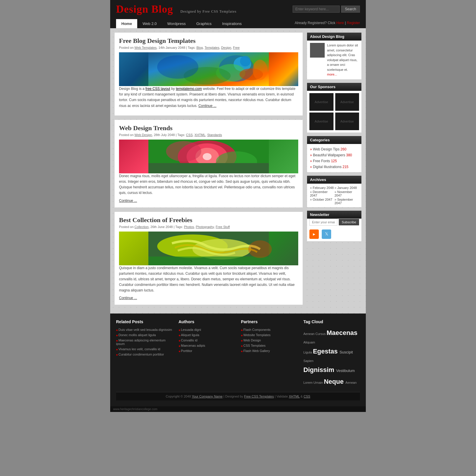 This screenshot has width=476, height=476. I want to click on nav-item-web20: Web 2.0, so click(150, 24).